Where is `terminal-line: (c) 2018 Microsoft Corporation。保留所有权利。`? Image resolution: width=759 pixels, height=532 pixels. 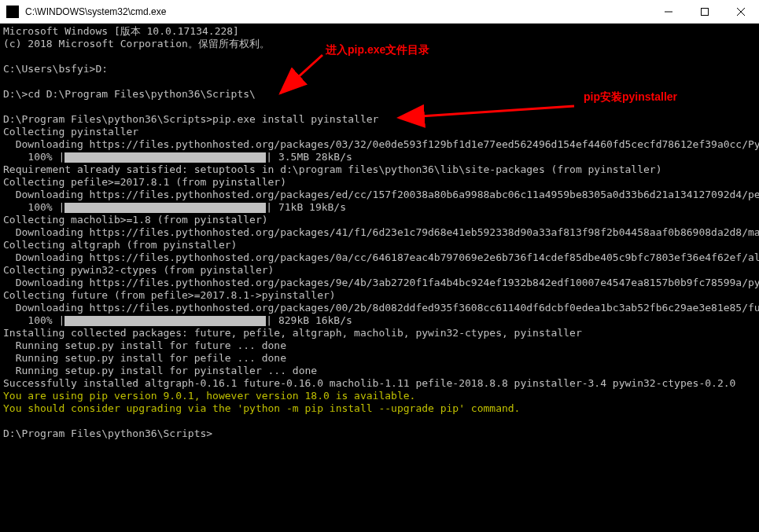
terminal-line: (c) 2018 Microsoft Corporation。保留所有权利。 is located at coordinates (379, 44).